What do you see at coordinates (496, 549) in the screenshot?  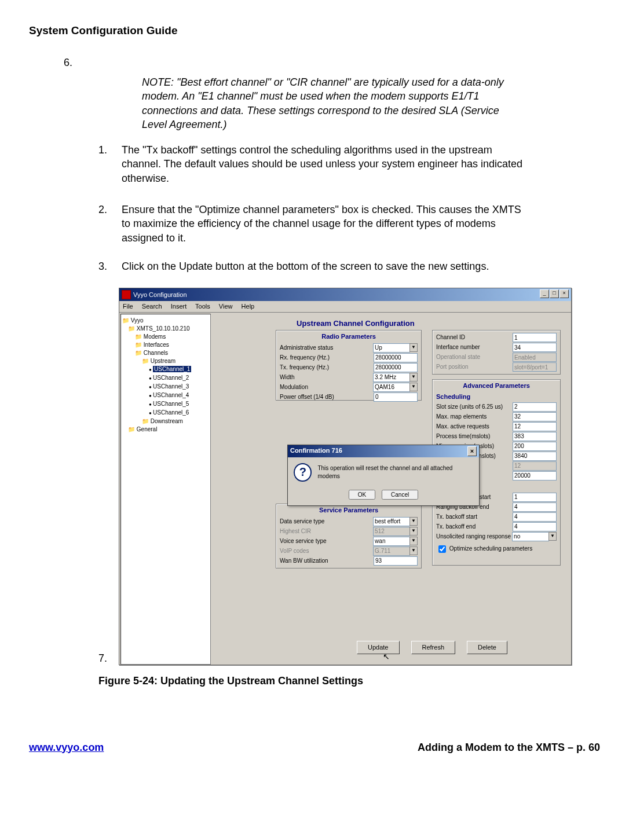 I see `optimize-checkbox: Optimize scheduling parameters` at bounding box center [496, 549].